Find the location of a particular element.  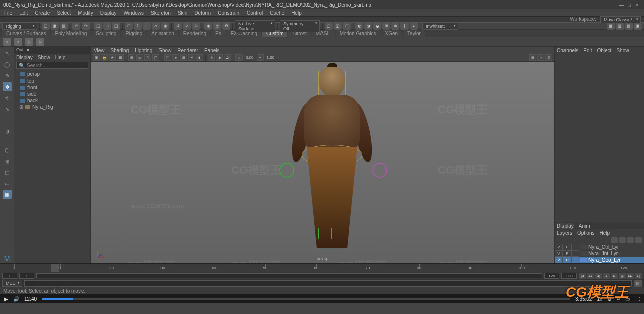

lasso-tool-icon: ◯ is located at coordinates (7, 64).